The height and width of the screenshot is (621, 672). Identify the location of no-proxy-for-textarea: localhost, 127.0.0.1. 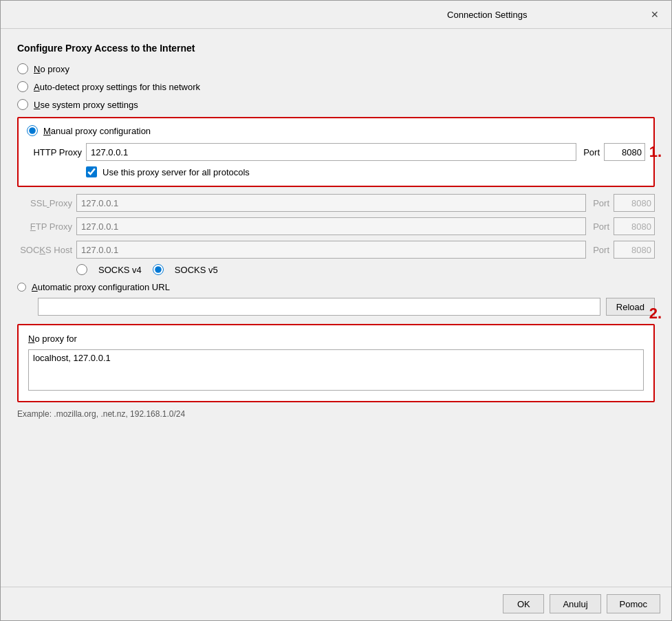
(336, 370).